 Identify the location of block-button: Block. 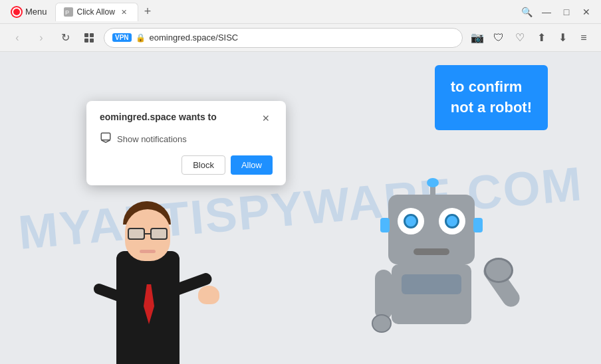
(203, 165).